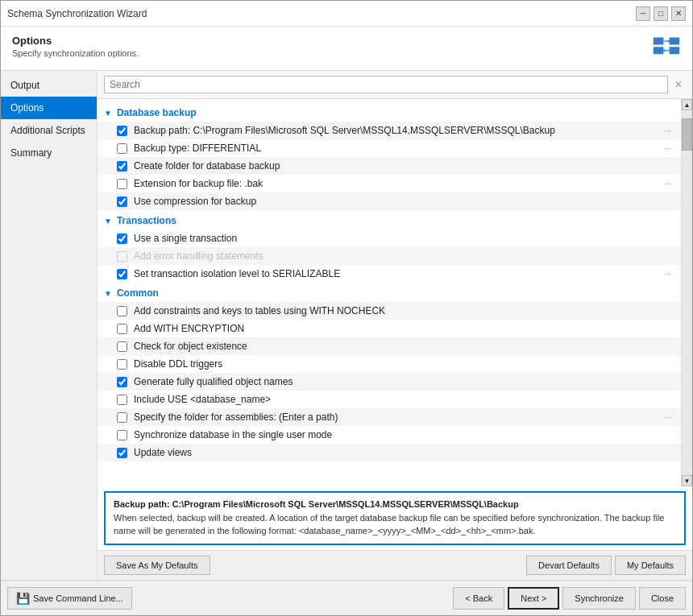 This screenshot has width=693, height=616. Describe the element at coordinates (405, 256) in the screenshot. I see `option-text-error-handling: Add error handling statements` at that location.